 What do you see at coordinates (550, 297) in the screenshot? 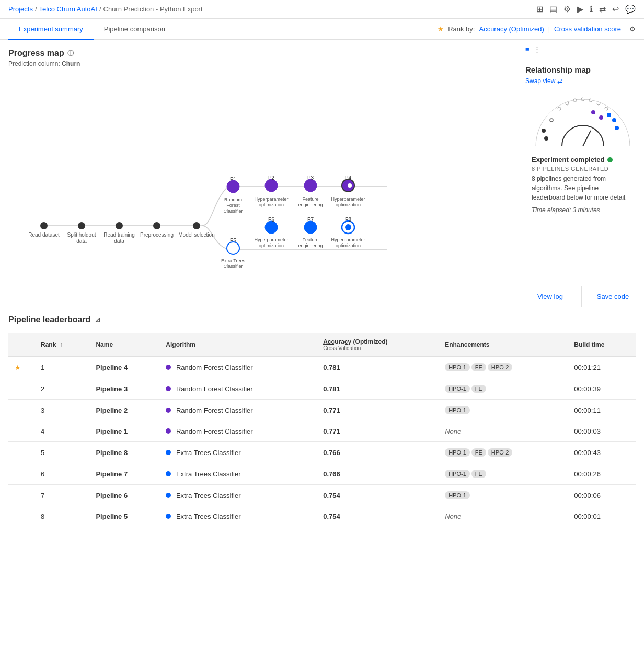
I see `view-log-button: View log` at bounding box center [550, 297].